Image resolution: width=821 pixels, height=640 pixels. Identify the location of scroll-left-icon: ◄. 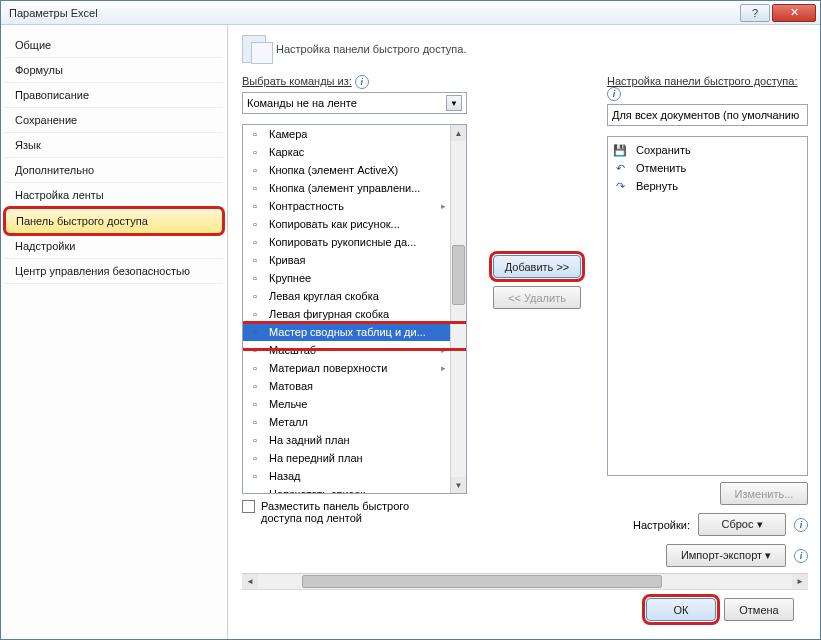
(250, 582).